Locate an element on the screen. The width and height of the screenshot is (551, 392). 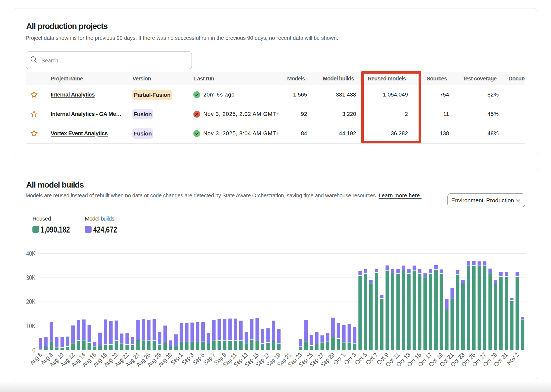
svg-text: Oct 7 is located at coordinates (372, 359).